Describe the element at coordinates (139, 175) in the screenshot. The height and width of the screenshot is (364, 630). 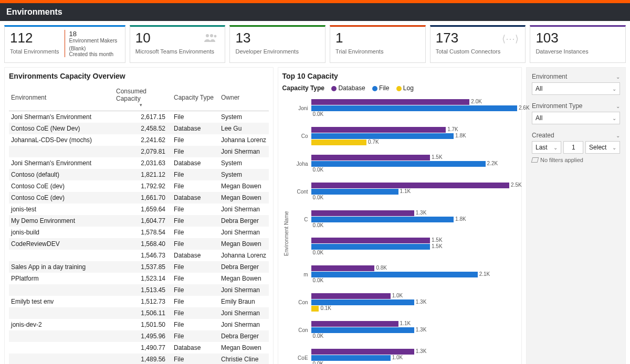
I see `table-row: Contoso (default)1,821.12FileSystem` at that location.